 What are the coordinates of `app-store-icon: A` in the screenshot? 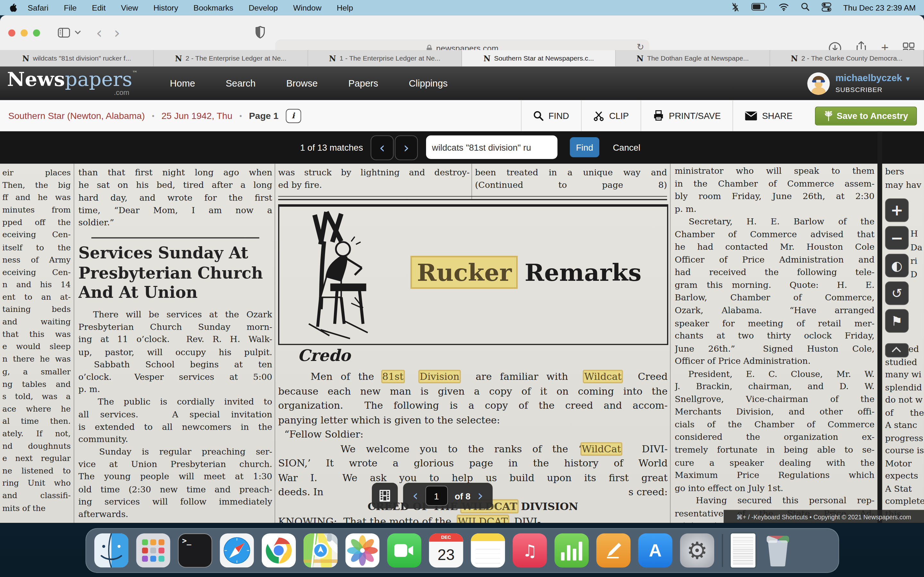 It's located at (655, 551).